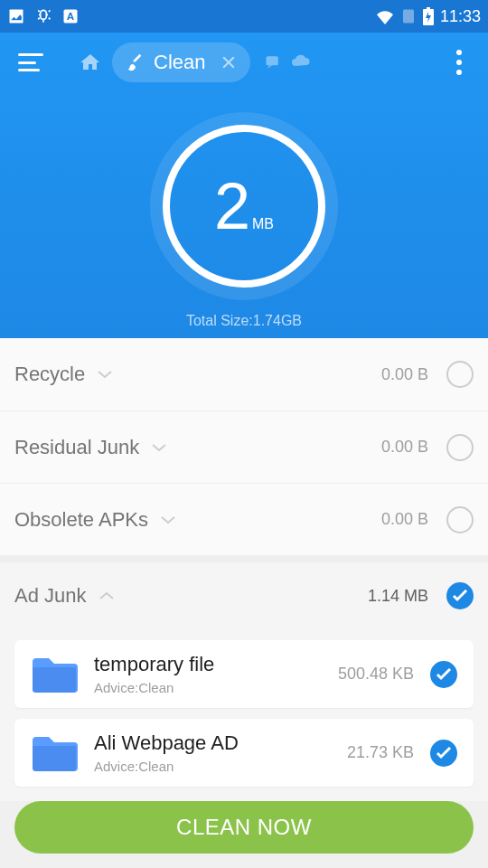  Describe the element at coordinates (216, 665) in the screenshot. I see `file-name: temporary file` at that location.